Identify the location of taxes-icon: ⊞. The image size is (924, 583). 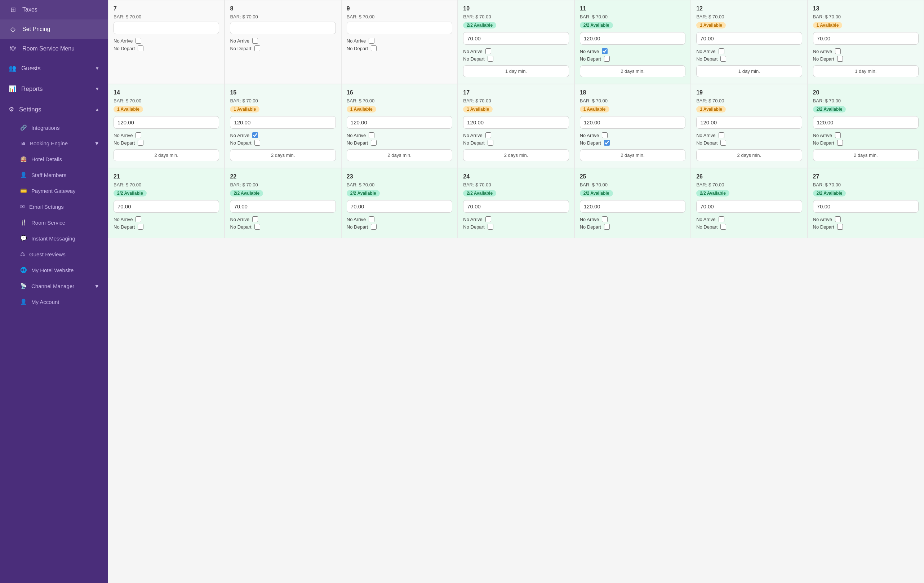
(13, 10).